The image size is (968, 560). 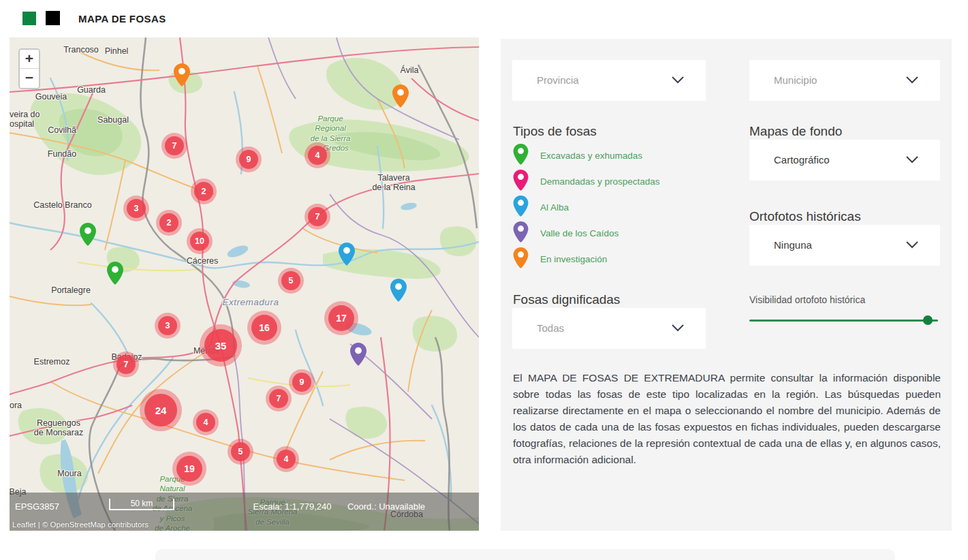 I want to click on tipos-de-fosas-heading: Tipos de fosas, so click(x=555, y=131).